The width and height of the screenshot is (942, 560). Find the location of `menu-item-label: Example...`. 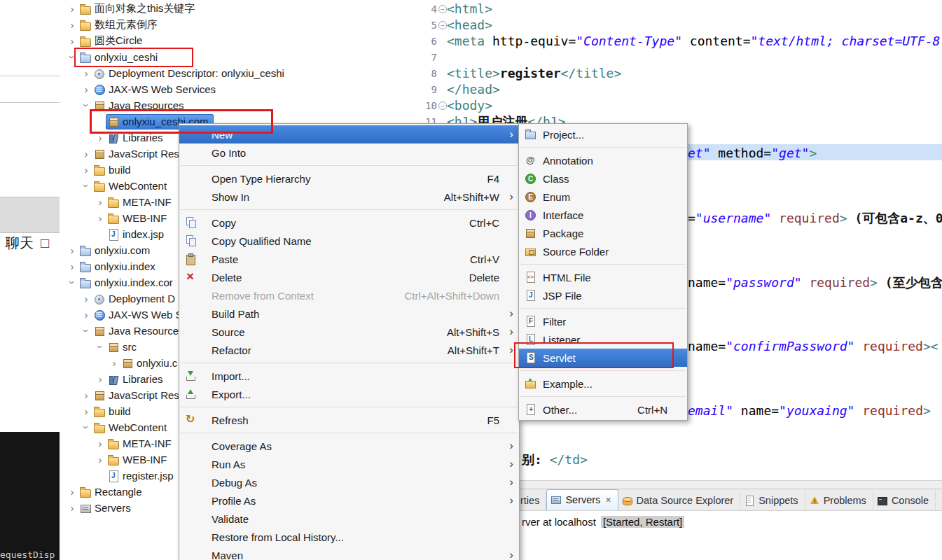

menu-item-label: Example... is located at coordinates (567, 384).